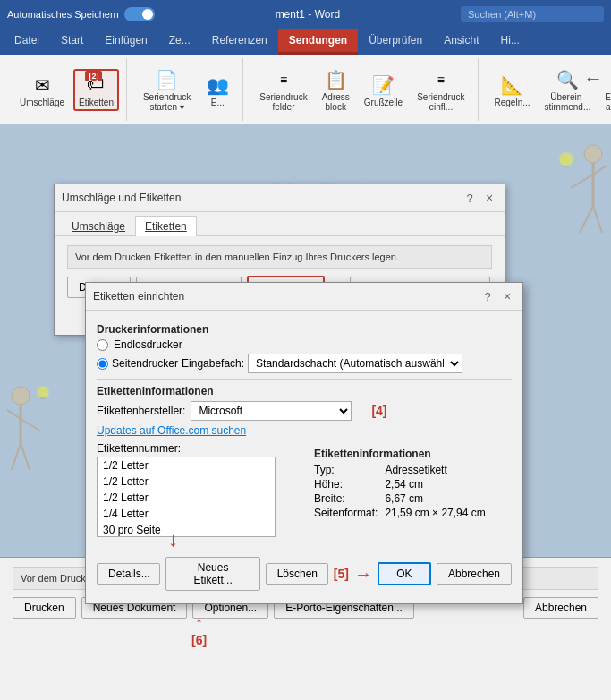 The image size is (611, 700). Describe the element at coordinates (125, 41) in the screenshot. I see `tab-einfuegen: Einfügen` at that location.